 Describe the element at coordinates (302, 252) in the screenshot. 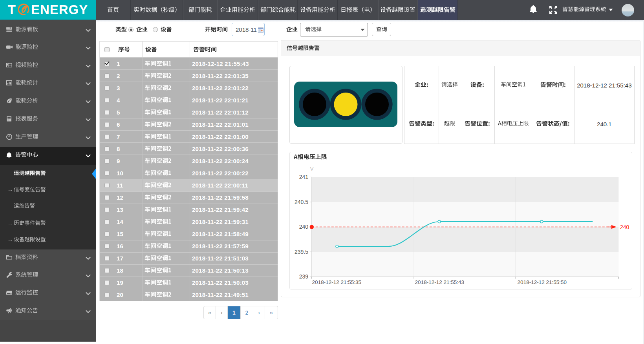

I see `svg-text: 239.5` at that location.